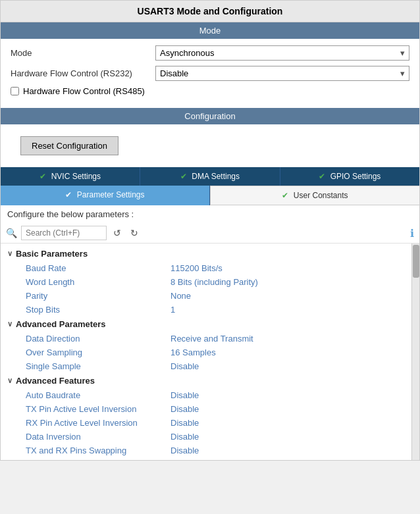 The height and width of the screenshot is (514, 420). What do you see at coordinates (70, 146) in the screenshot?
I see `reset-config-button: Reset Configuration` at bounding box center [70, 146].